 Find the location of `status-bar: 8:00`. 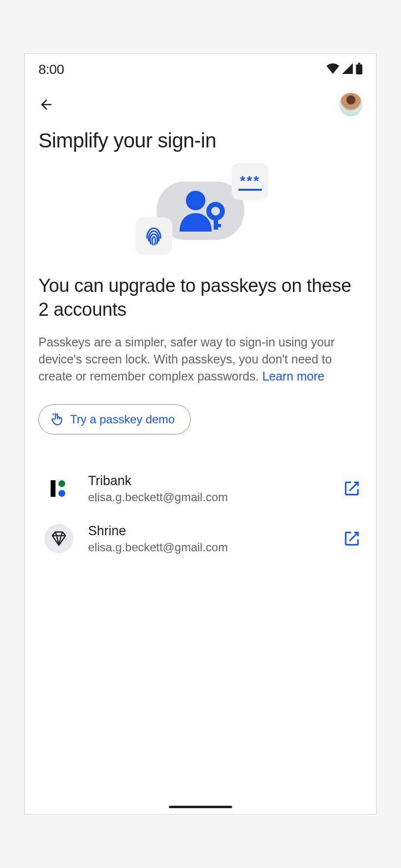

status-bar: 8:00 is located at coordinates (200, 67).